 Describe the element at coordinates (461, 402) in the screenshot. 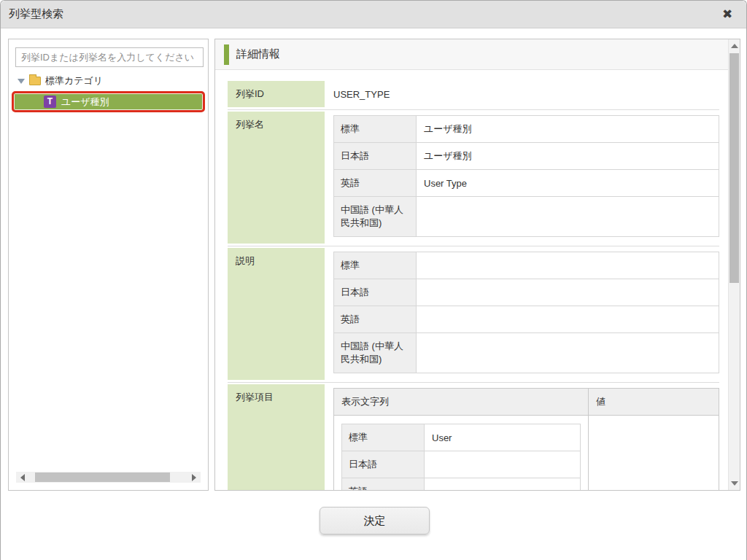

I see `display-string-column-header: 表示文字列` at that location.